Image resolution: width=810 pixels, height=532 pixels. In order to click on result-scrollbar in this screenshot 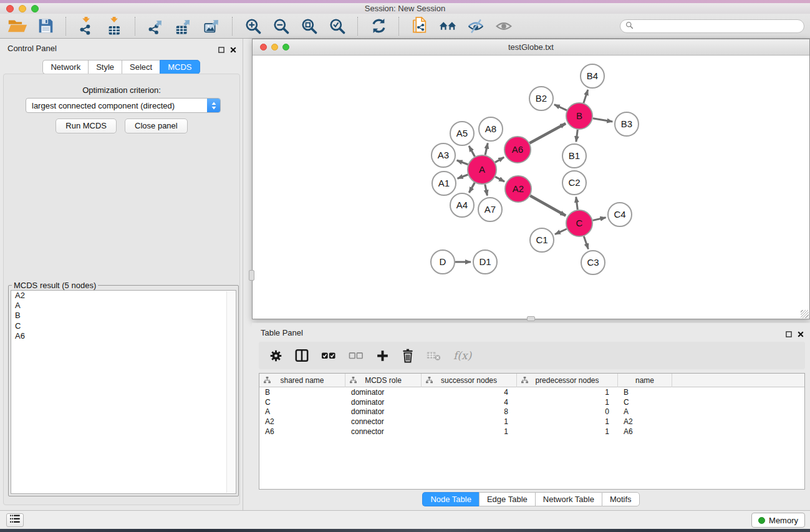, I will do `click(231, 392)`.